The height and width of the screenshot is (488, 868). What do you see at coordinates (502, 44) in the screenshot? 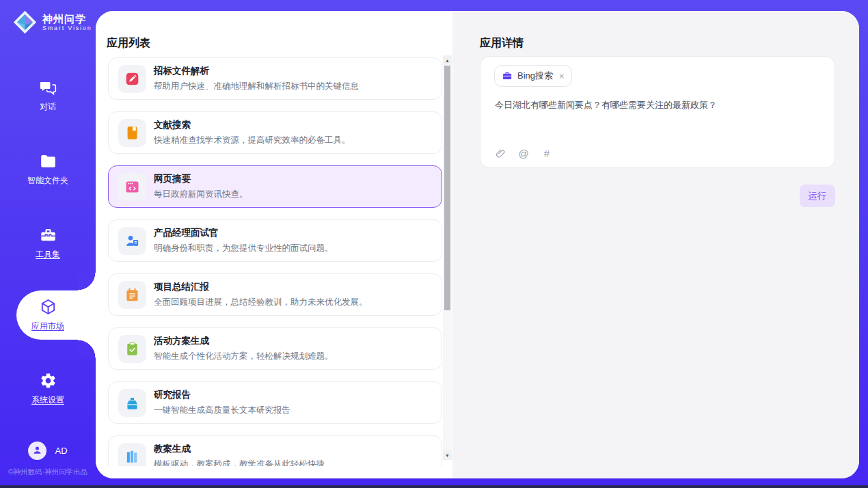
I see `app-detail-title: 应用详情` at bounding box center [502, 44].